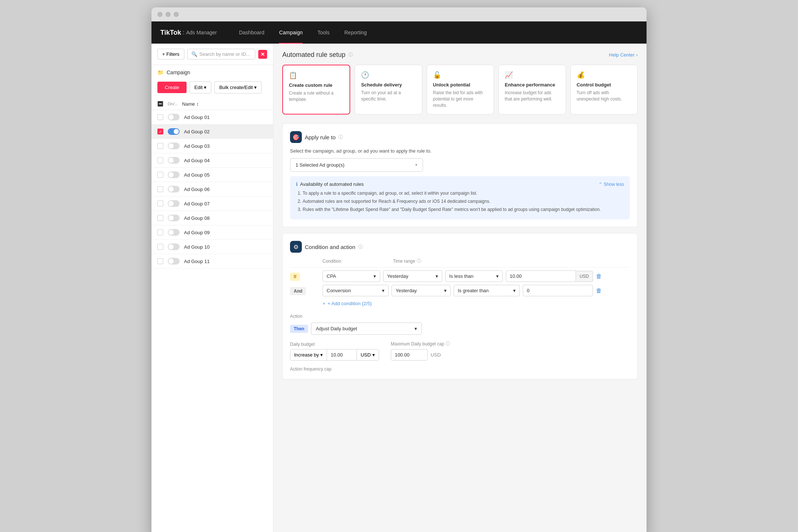 The height and width of the screenshot is (532, 798). Describe the element at coordinates (351, 55) in the screenshot. I see `page-title-help-icon: ⓘ` at that location.